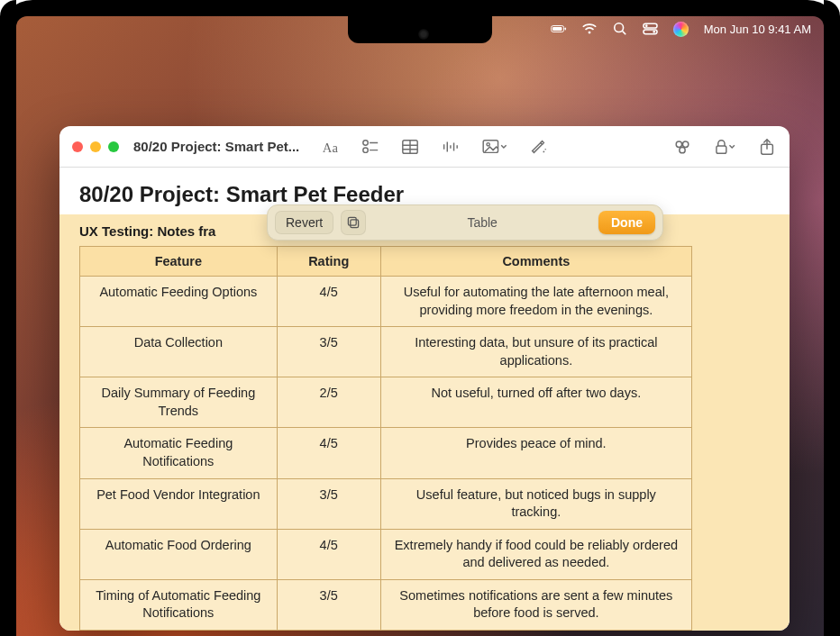  I want to click on media-button, so click(494, 147).